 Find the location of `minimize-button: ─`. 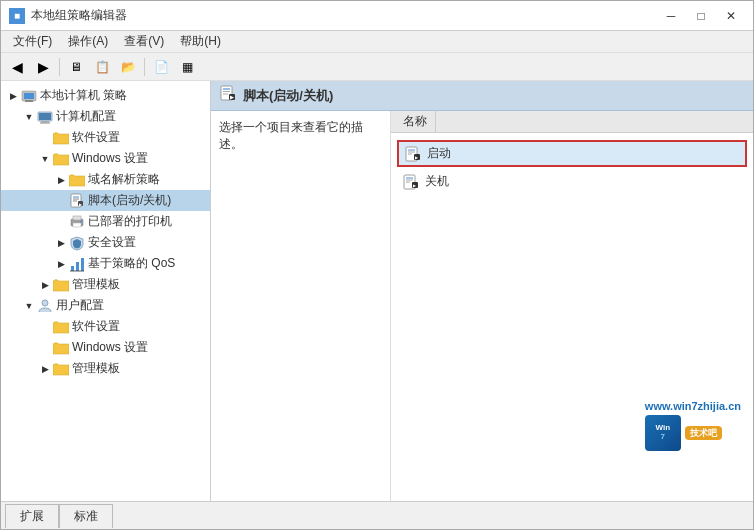

minimize-button: ─ is located at coordinates (671, 16).